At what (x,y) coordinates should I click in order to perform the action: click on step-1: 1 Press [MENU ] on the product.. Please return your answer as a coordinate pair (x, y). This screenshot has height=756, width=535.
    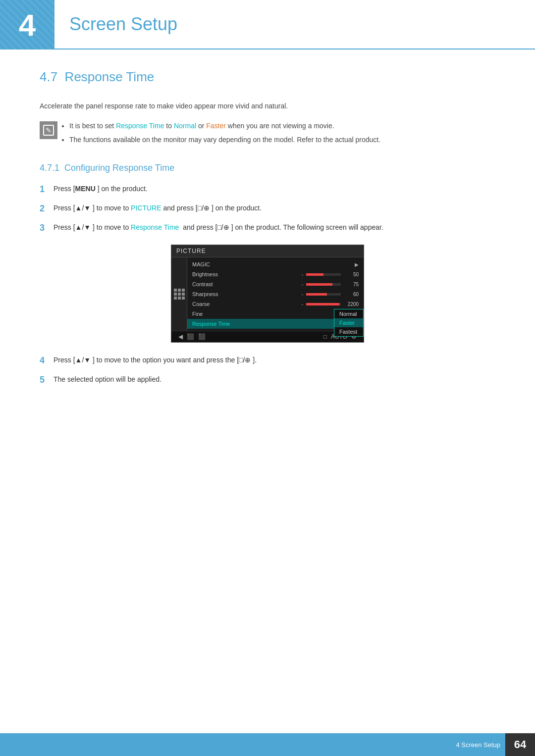
    Looking at the image, I should click on (268, 190).